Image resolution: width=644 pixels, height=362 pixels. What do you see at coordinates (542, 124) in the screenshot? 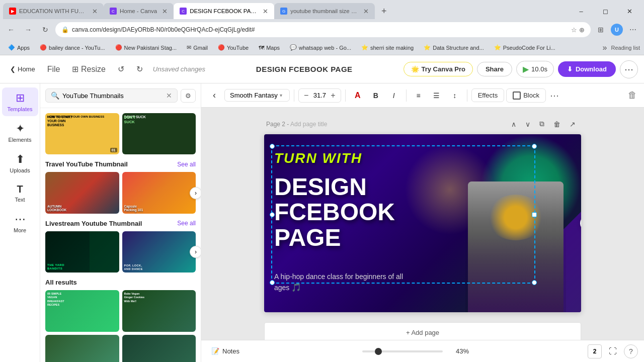
I see `page-duplicate-button: ⧉` at bounding box center [542, 124].